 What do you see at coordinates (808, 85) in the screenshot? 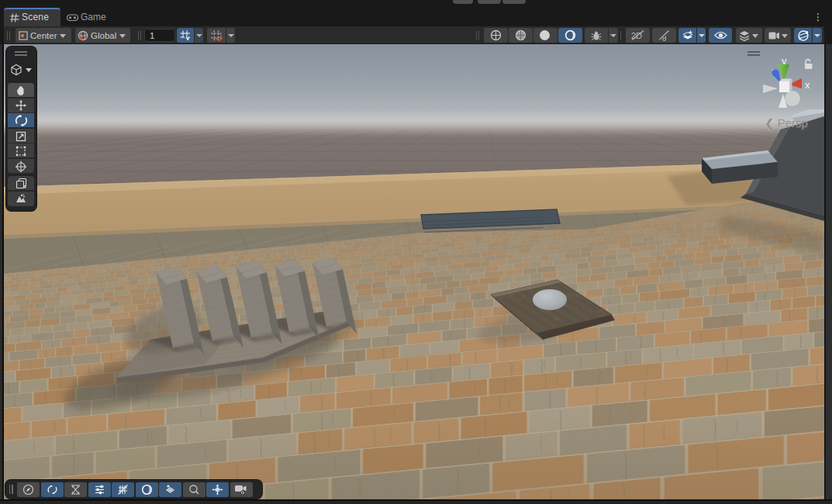
I see `svg-text: x` at bounding box center [808, 85].